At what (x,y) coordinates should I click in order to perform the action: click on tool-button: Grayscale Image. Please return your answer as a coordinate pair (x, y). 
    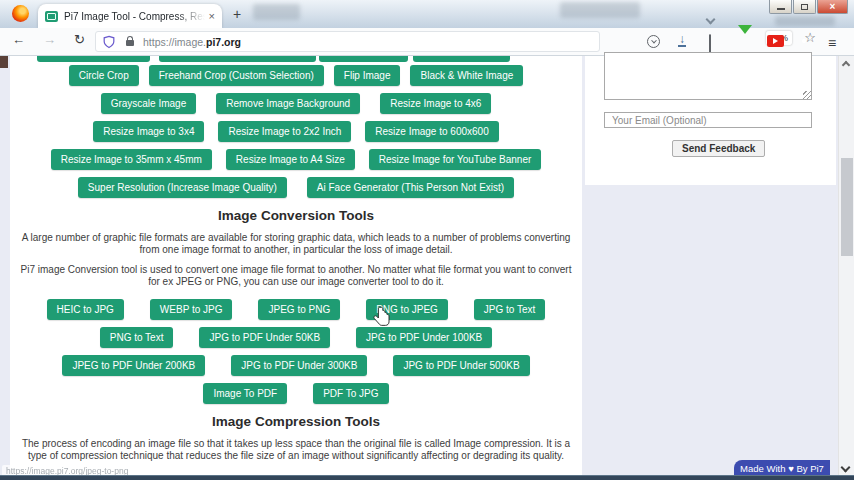
    Looking at the image, I should click on (149, 104).